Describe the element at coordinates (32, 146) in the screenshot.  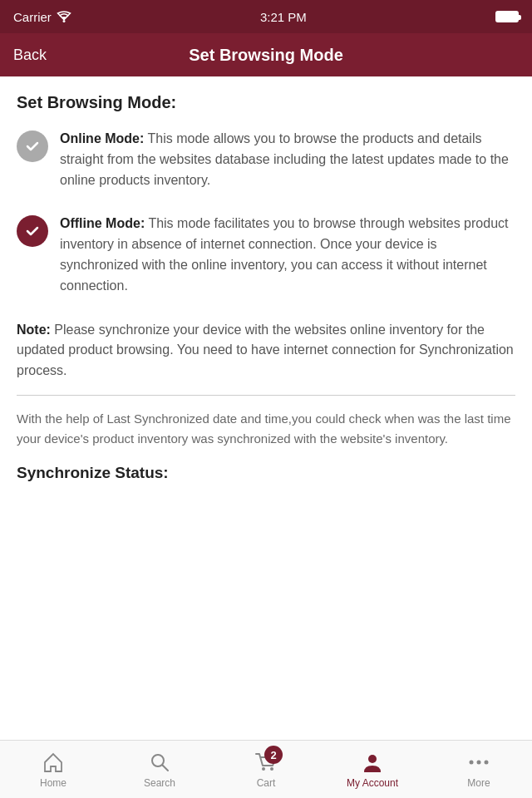
I see `check-icon-online` at that location.